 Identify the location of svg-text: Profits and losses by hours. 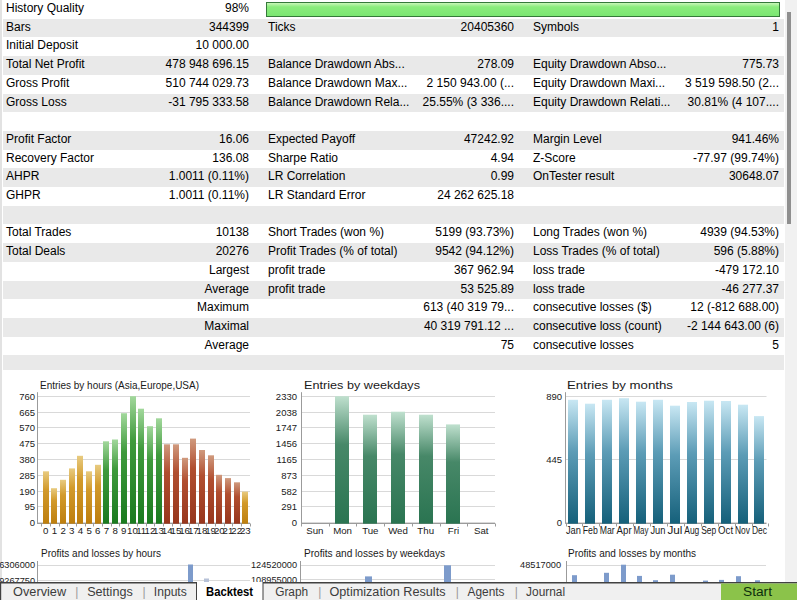
(101, 553).